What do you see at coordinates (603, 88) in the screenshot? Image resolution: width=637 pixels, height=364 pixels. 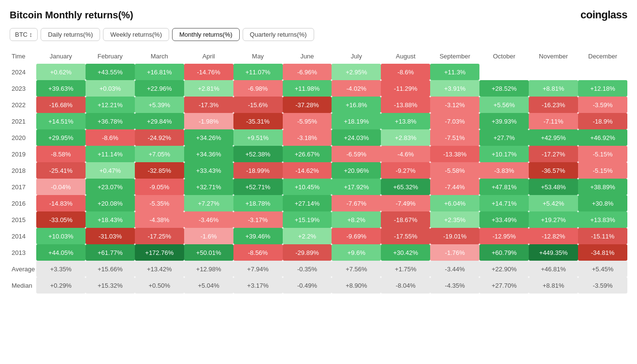 I see `table-cell: +12.18%` at bounding box center [603, 88].